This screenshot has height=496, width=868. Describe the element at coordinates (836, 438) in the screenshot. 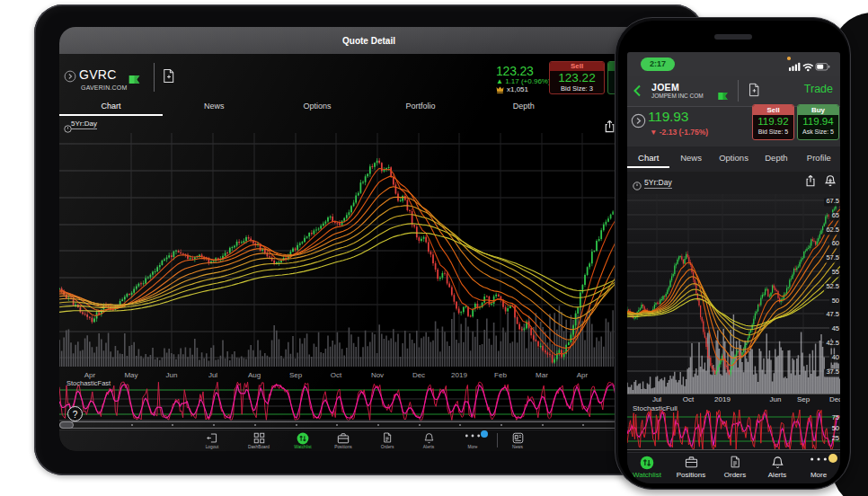

I see `svg-text: 25` at that location.